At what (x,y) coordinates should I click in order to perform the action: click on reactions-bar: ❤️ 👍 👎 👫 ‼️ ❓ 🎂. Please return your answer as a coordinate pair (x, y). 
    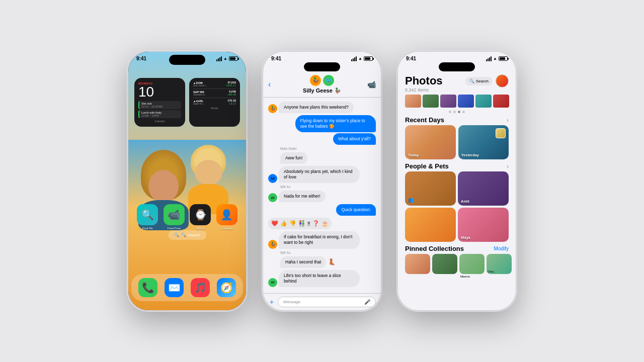
    Looking at the image, I should click on (300, 223).